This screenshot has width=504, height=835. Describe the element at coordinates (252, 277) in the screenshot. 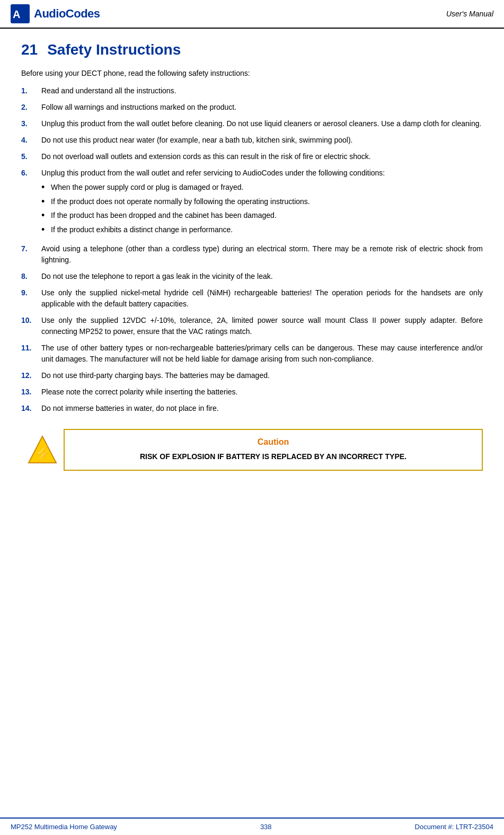

I see `list-item-8: 8.Do not use the telephone to report a g…` at that location.